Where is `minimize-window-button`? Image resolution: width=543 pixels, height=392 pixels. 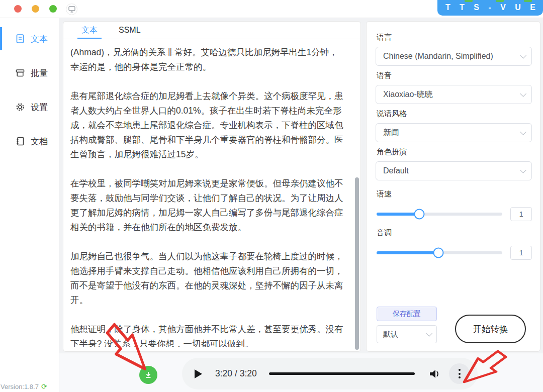
minimize-window-button is located at coordinates (35, 9).